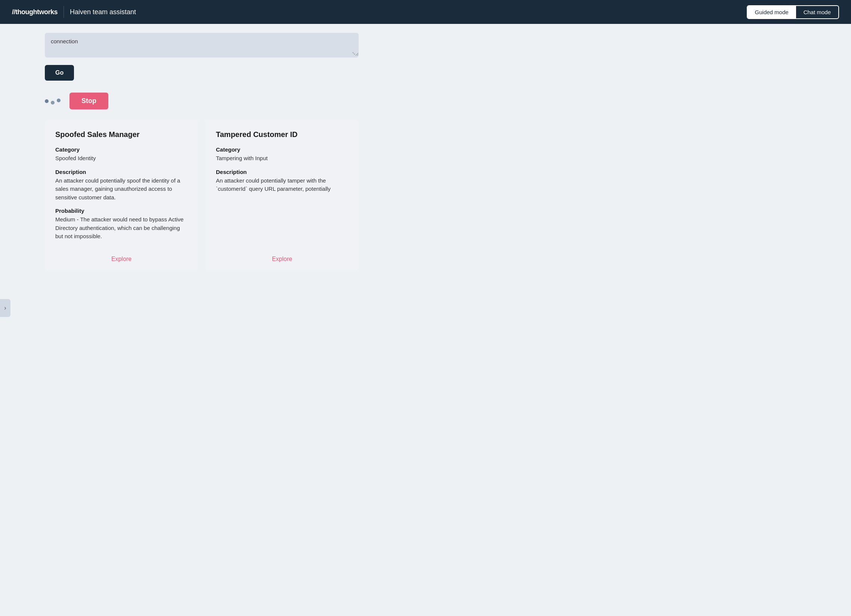 This screenshot has height=616, width=851. What do you see at coordinates (122, 189) in the screenshot?
I see `card-1-description-value: An attacker could potentially spoof the …` at bounding box center [122, 189].